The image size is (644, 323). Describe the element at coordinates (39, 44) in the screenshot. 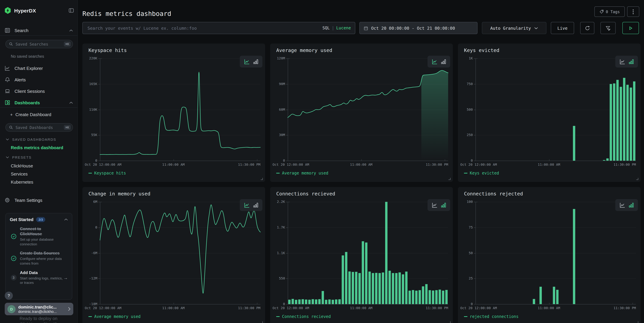

I see `saved-searches-input-wrap: ⌘K` at that location.